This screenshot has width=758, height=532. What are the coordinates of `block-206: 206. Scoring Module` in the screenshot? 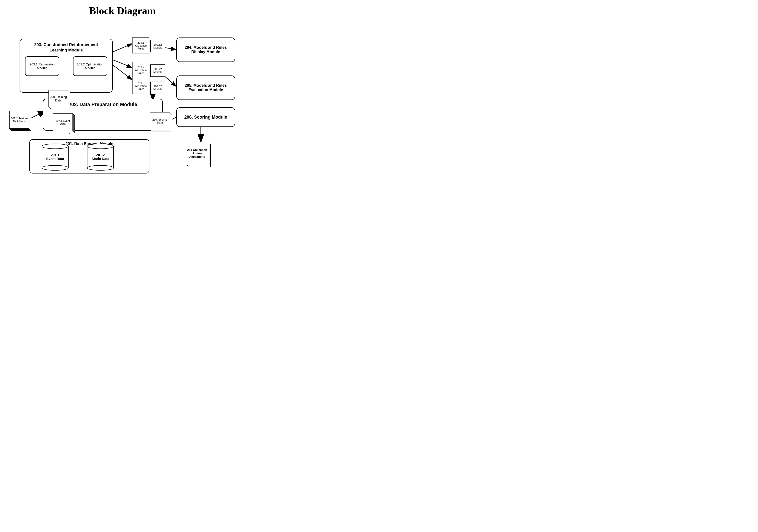 It's located at (206, 117).